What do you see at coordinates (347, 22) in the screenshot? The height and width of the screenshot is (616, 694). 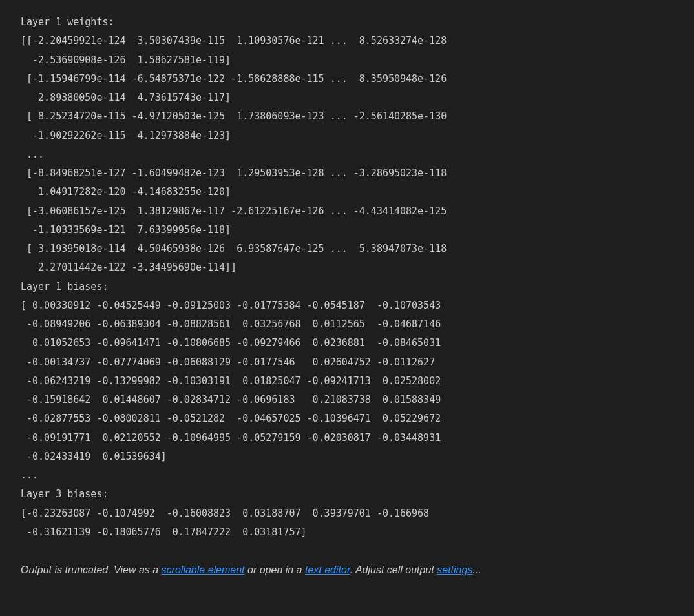 I see `layer1-weights-header: Layer 1 weights:` at bounding box center [347, 22].